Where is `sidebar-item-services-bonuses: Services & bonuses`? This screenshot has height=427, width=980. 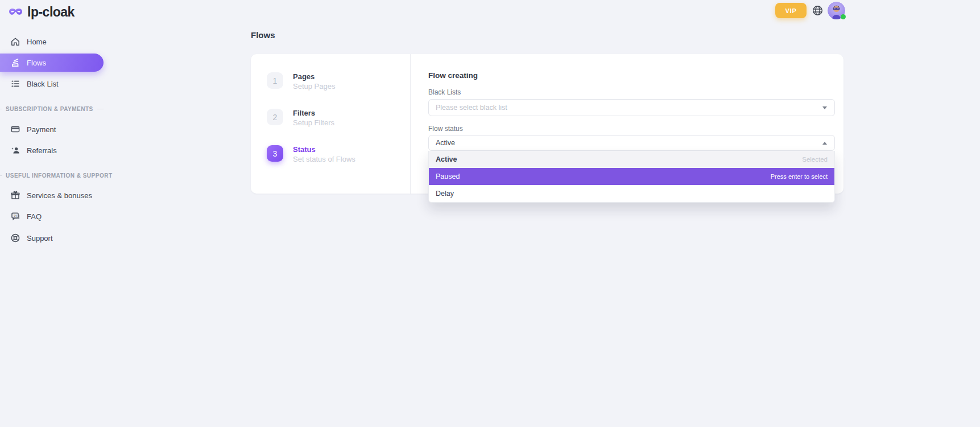
sidebar-item-services-bonuses: Services & bonuses is located at coordinates (57, 195).